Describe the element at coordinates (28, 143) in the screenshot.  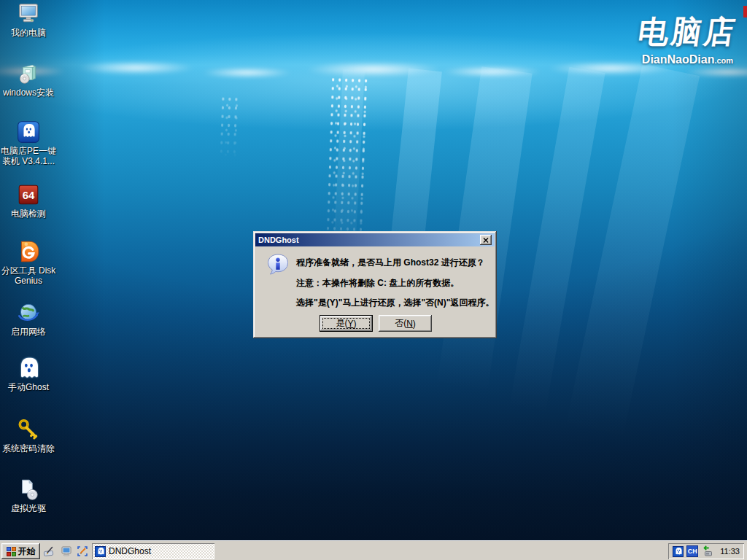
I see `desktop-icon-pe-onekey: 电脑店PE一键装机 V3.4.1...` at that location.